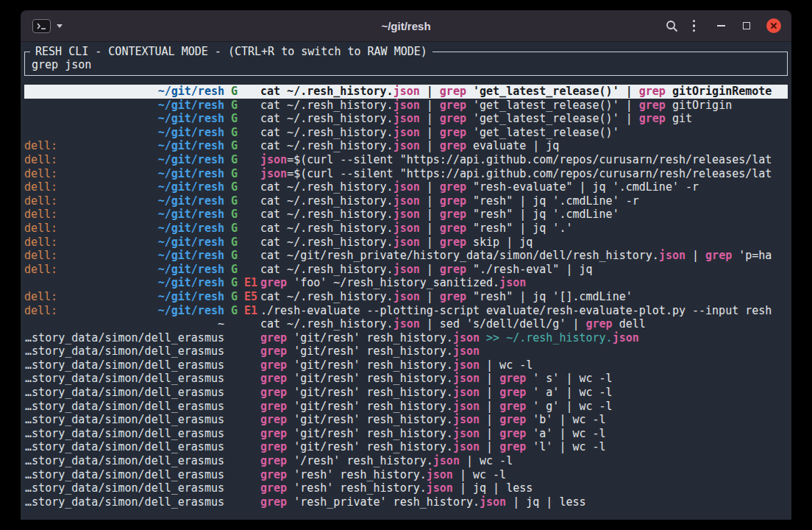 Image resolution: width=812 pixels, height=530 pixels. What do you see at coordinates (566, 447) in the screenshot?
I see `command-segment: 'l' | wc -l` at bounding box center [566, 447].